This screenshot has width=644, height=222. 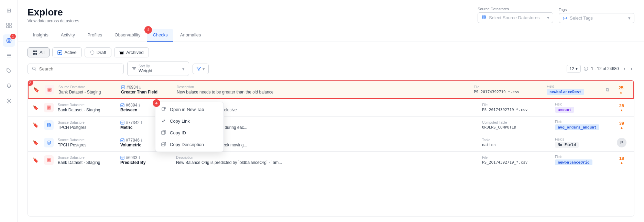 What do you see at coordinates (516, 143) in the screenshot?
I see `file-column: Table nation` at bounding box center [516, 143].